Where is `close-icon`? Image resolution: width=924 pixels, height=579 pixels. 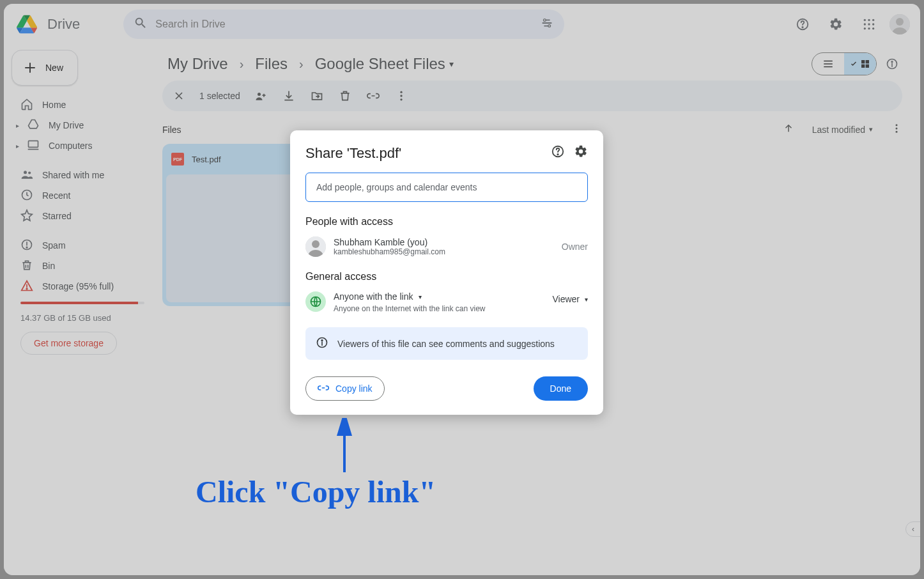 close-icon is located at coordinates (179, 96).